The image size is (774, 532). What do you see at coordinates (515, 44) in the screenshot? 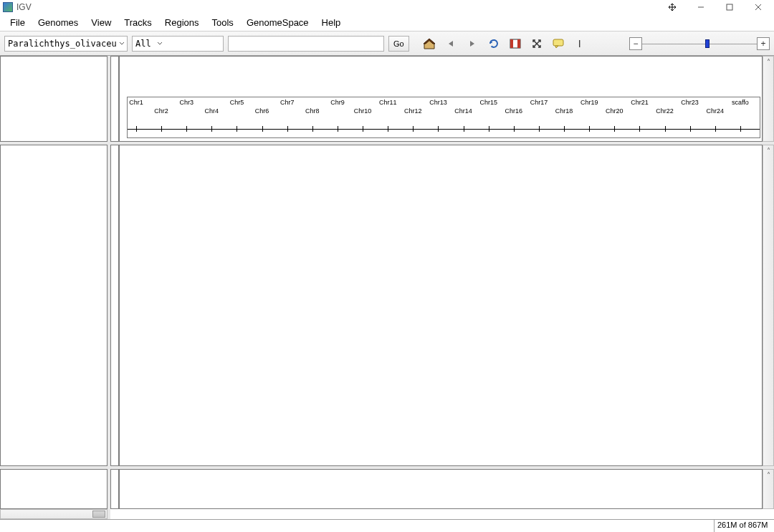
I see `region-navigator-button` at bounding box center [515, 44].